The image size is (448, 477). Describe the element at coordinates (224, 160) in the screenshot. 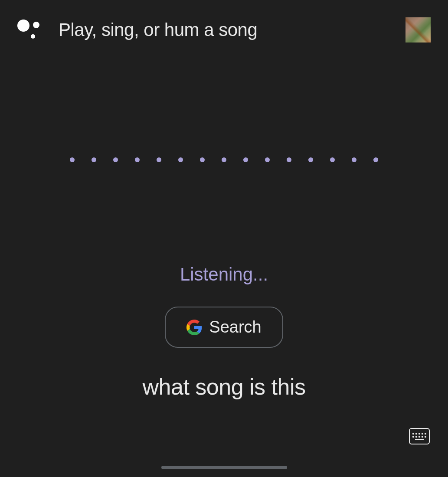

I see `audio-waveform` at that location.